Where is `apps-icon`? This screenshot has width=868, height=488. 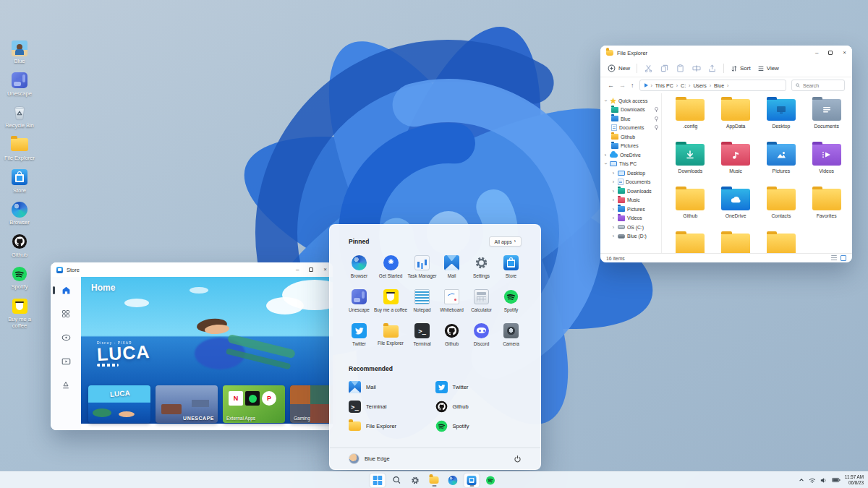
apps-icon is located at coordinates (66, 314).